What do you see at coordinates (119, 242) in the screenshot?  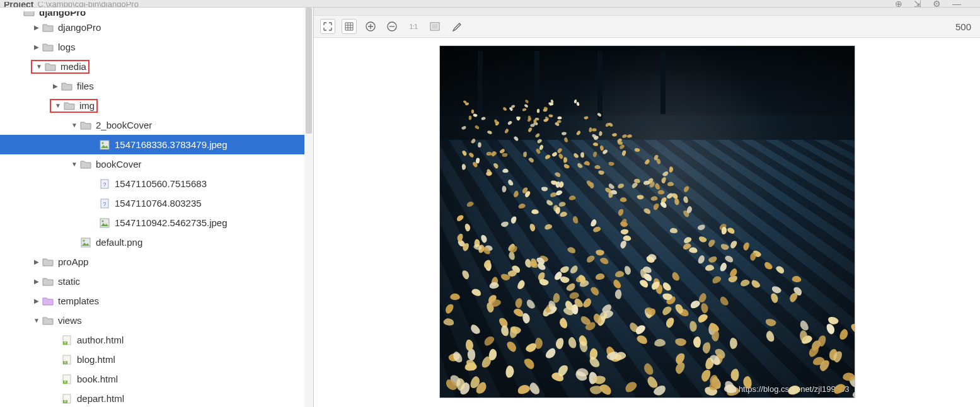 I see `tree-node-label: default.png` at bounding box center [119, 242].